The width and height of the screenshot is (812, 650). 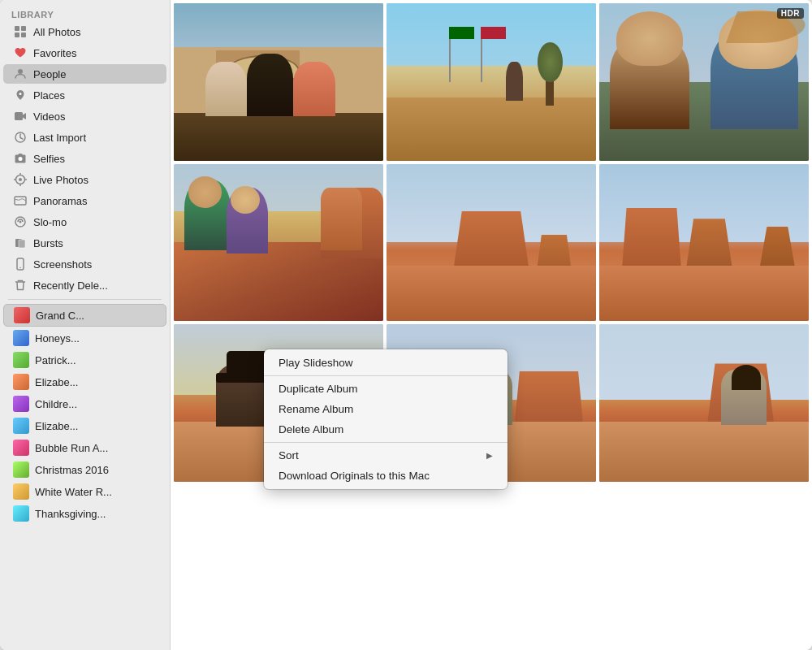 What do you see at coordinates (289, 455) in the screenshot?
I see `context-menu-sort-label: Sort` at bounding box center [289, 455].